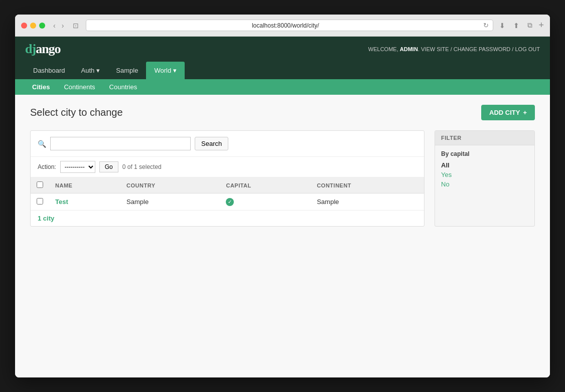 This screenshot has height=392, width=565. What do you see at coordinates (170, 202) in the screenshot?
I see `row-country-cell: Sample` at bounding box center [170, 202].